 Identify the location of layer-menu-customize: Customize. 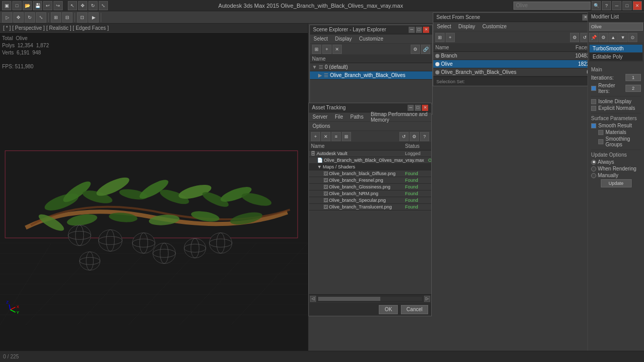
(371, 39).